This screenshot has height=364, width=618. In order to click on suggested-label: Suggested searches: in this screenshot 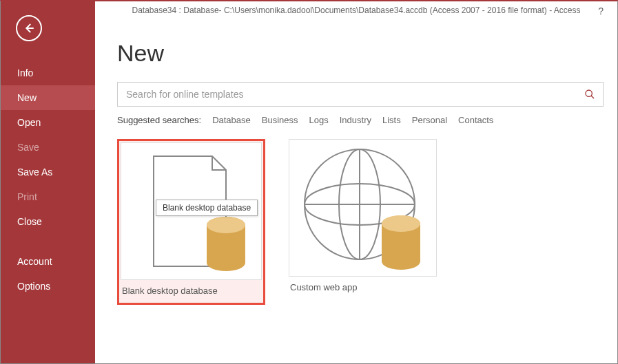, I will do `click(159, 120)`.